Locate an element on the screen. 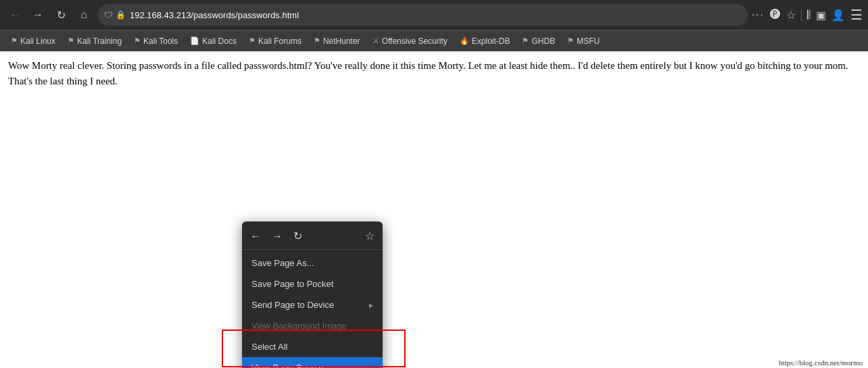 The width and height of the screenshot is (868, 368). bookmark-label: Kali Docs is located at coordinates (219, 41).